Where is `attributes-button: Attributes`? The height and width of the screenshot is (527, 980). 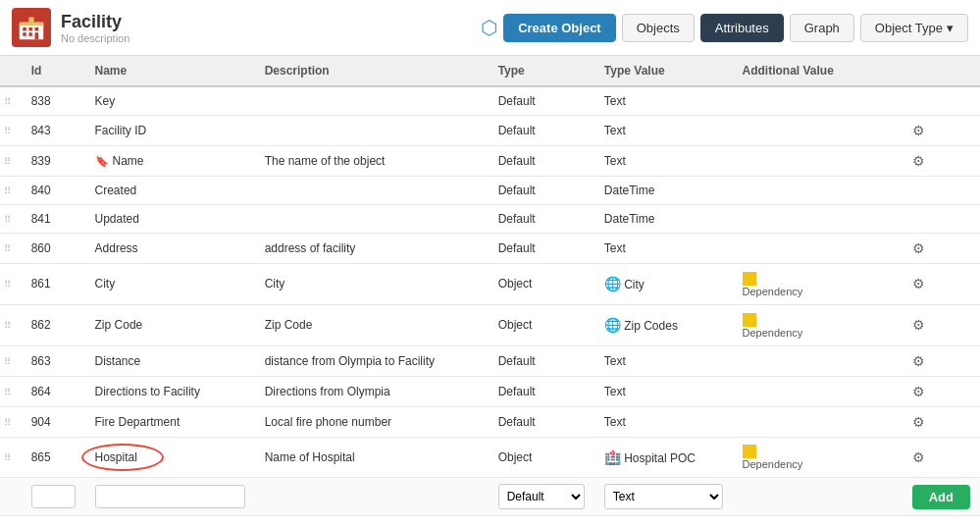 attributes-button: Attributes is located at coordinates (742, 27).